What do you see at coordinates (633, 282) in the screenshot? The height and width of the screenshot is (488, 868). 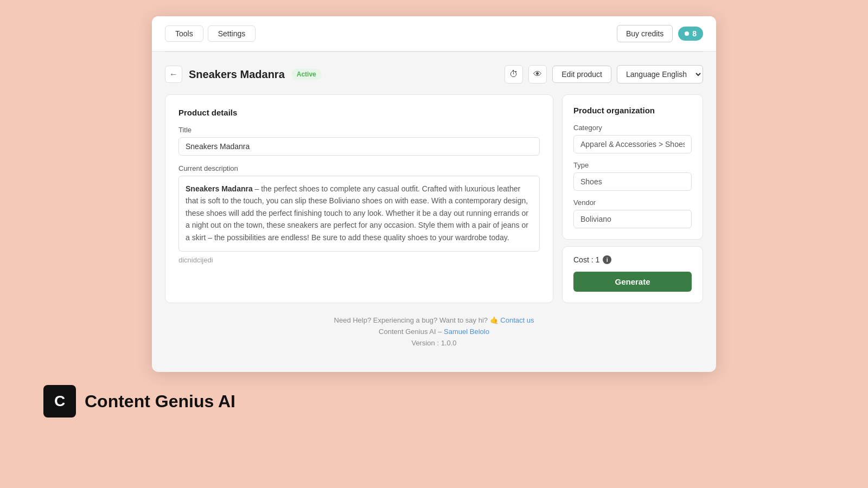 I see `generate-button: Generate` at bounding box center [633, 282].